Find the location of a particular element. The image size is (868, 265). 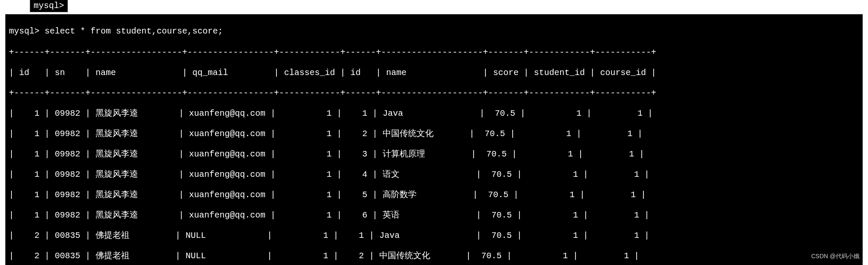

terminal-prompt-fragment: mysql> is located at coordinates (49, 6).